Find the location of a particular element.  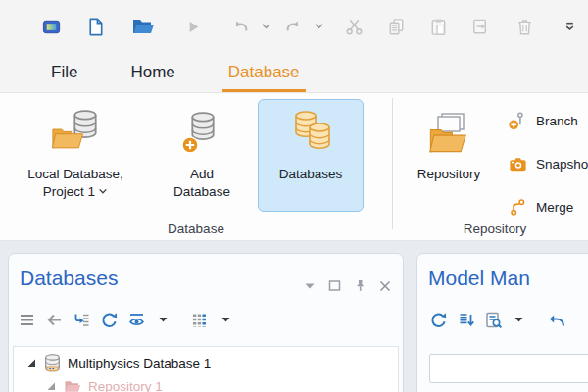

find-dropdown-icon is located at coordinates (519, 319).